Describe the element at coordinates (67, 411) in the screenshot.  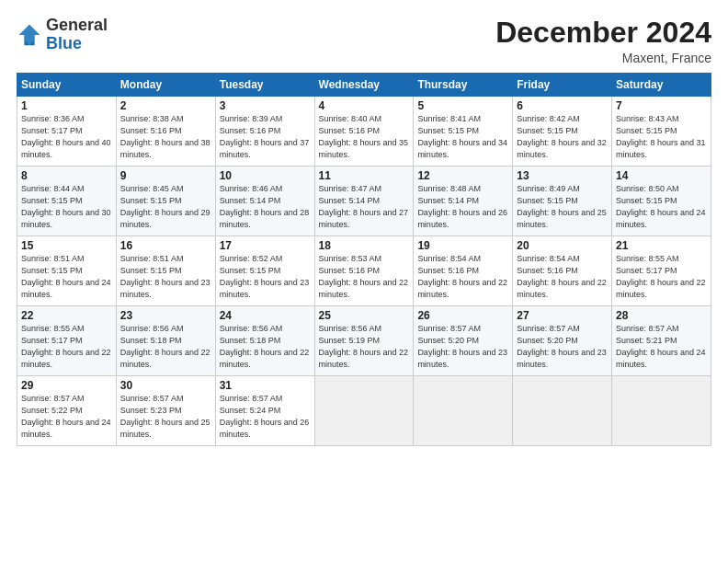
I see `table-row: 29 Sunrise: 8:57 AMSunset: 5:22 PMDaylig…` at that location.